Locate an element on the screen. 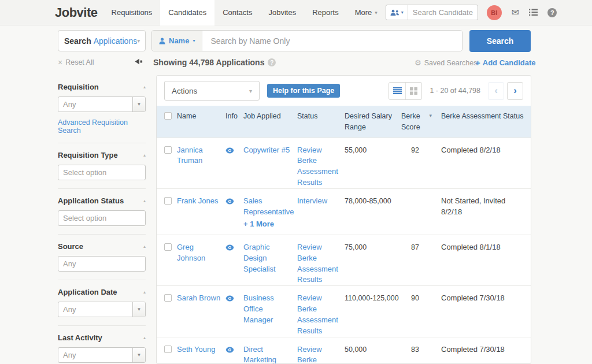 The image size is (592, 364). nav-item-label: Candidates is located at coordinates (187, 13).